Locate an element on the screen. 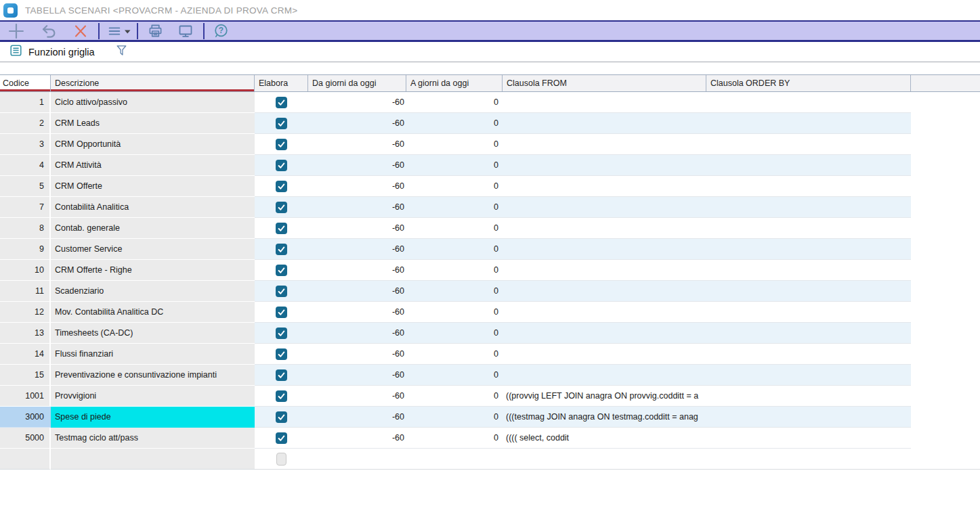  descrizione-cell: CRM Offerte is located at coordinates (153, 187).